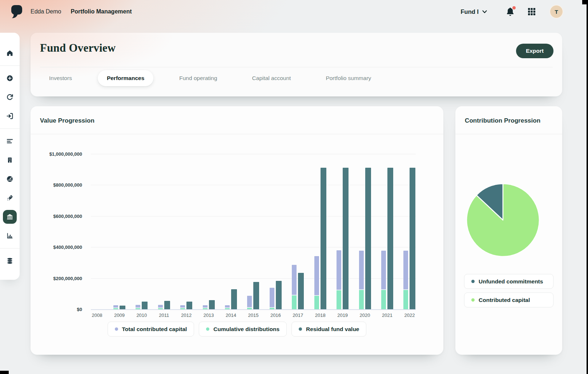 The image size is (588, 374). What do you see at coordinates (294, 12) in the screenshot?
I see `topbar: Edda Demo Portfolio Management Fund I` at bounding box center [294, 12].